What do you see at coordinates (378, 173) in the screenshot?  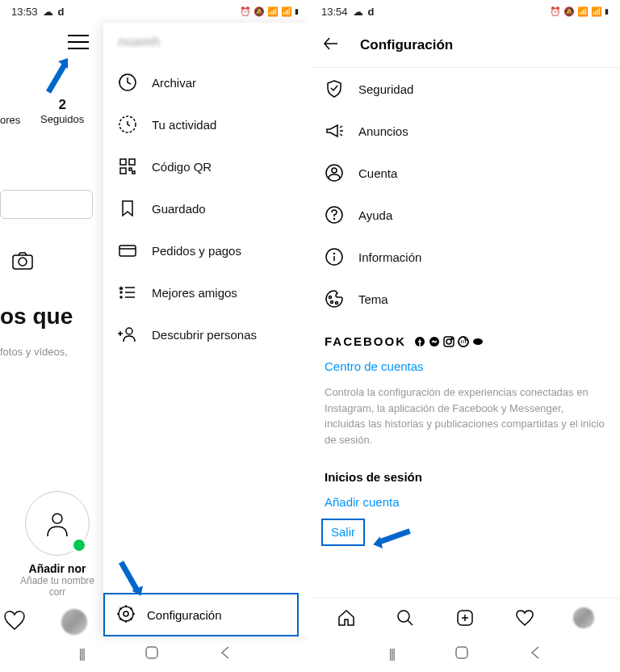 I see `cfg-item-label: Cuenta` at bounding box center [378, 173].